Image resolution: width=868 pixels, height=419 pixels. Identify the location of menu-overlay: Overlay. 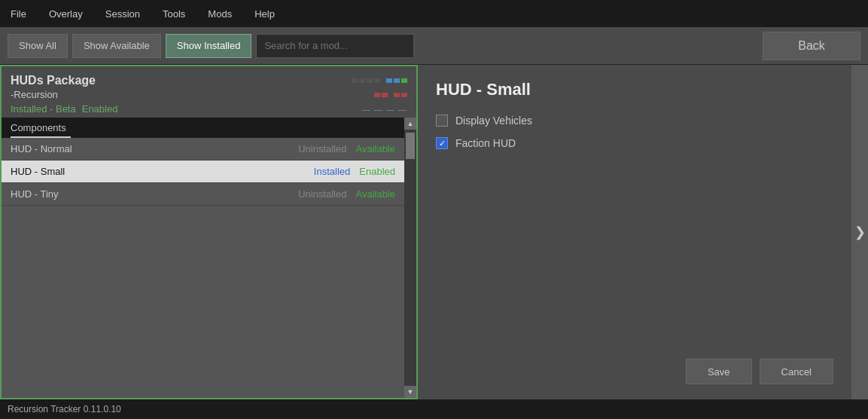
(66, 14).